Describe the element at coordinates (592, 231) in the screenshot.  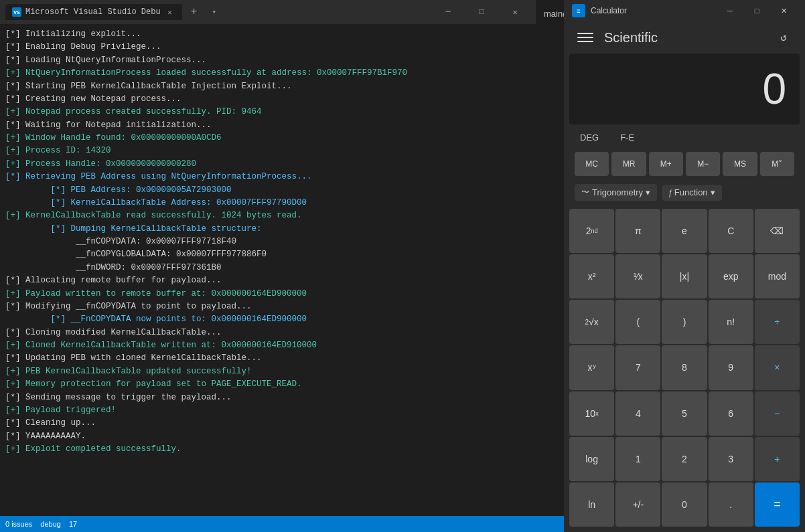
I see `calc-btn-2nd: 2nd` at that location.